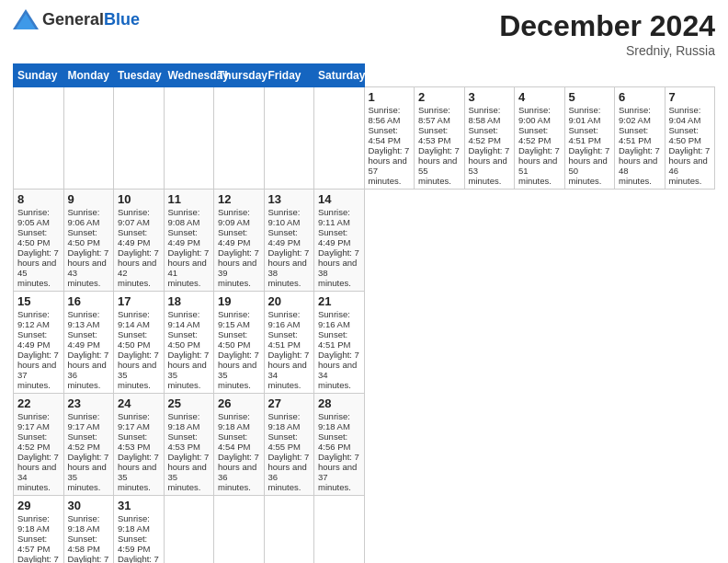 This screenshot has width=728, height=563. What do you see at coordinates (33, 544) in the screenshot?
I see `sunset-text: Sunset: 4:57 PM` at bounding box center [33, 544].